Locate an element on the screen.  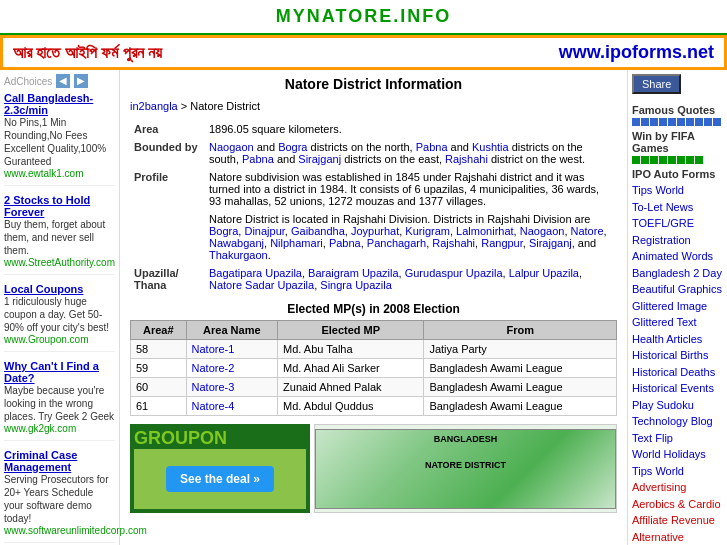
bounded-rajshahi: Rajshahi is located at coordinates (466, 159).